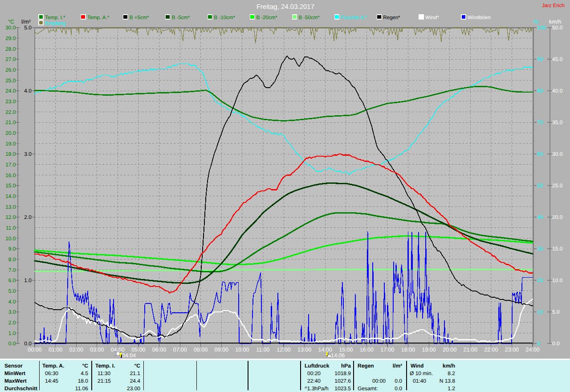  I want to click on svg-text: 25.0, so click(558, 186).